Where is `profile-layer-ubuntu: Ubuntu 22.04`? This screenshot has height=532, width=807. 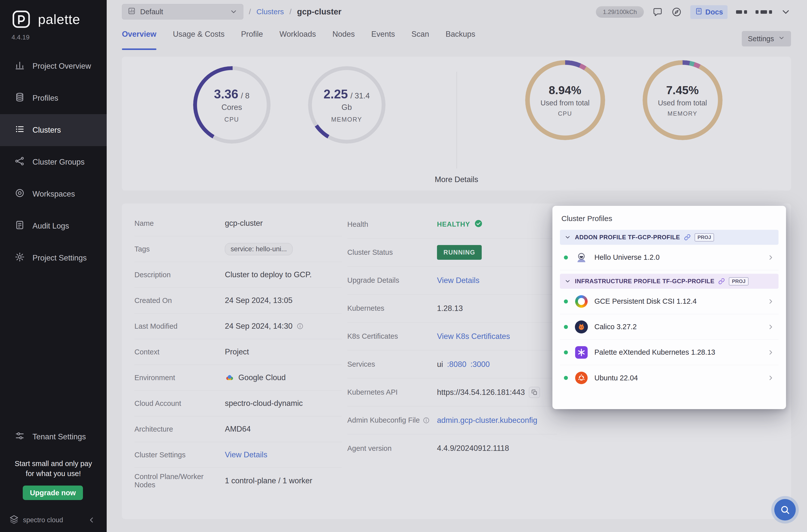 profile-layer-ubuntu: Ubuntu 22.04 is located at coordinates (669, 378).